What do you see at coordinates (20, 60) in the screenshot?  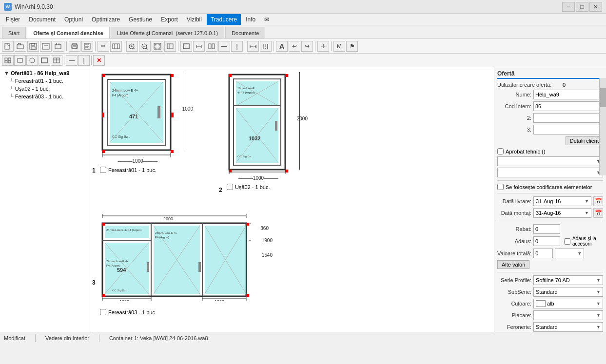 I see `mini-rect-btn` at bounding box center [20, 60].